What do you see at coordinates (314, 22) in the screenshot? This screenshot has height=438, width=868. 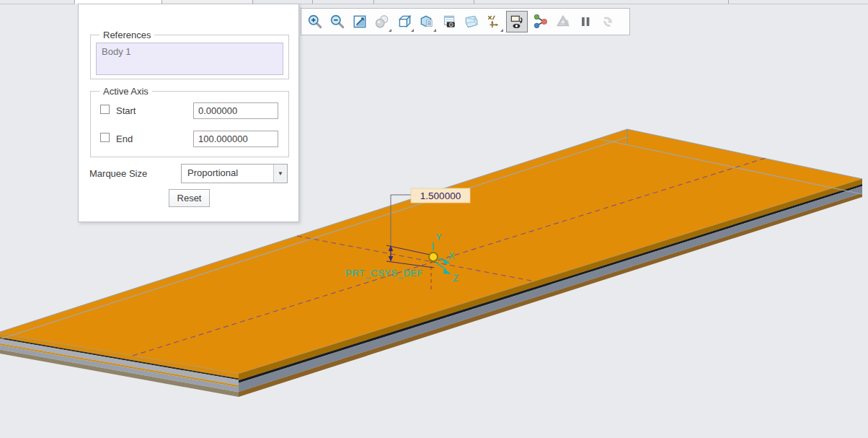 I see `zoom-in-icon` at bounding box center [314, 22].